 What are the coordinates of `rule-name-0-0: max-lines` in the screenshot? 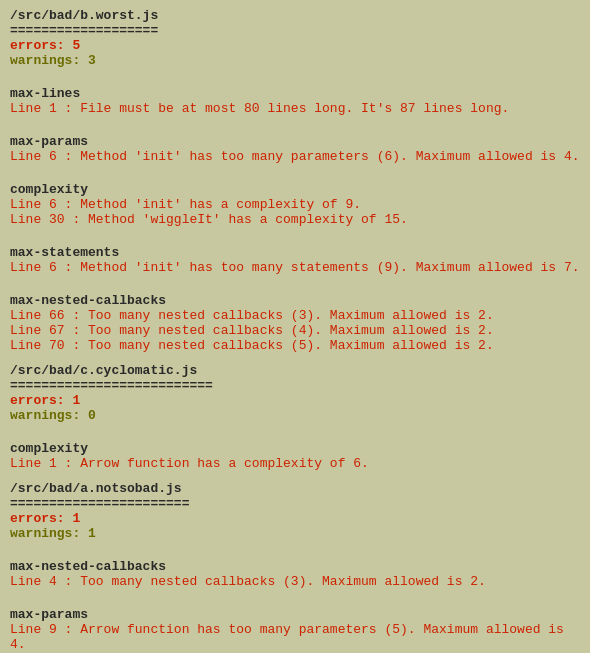 It's located at (295, 94).